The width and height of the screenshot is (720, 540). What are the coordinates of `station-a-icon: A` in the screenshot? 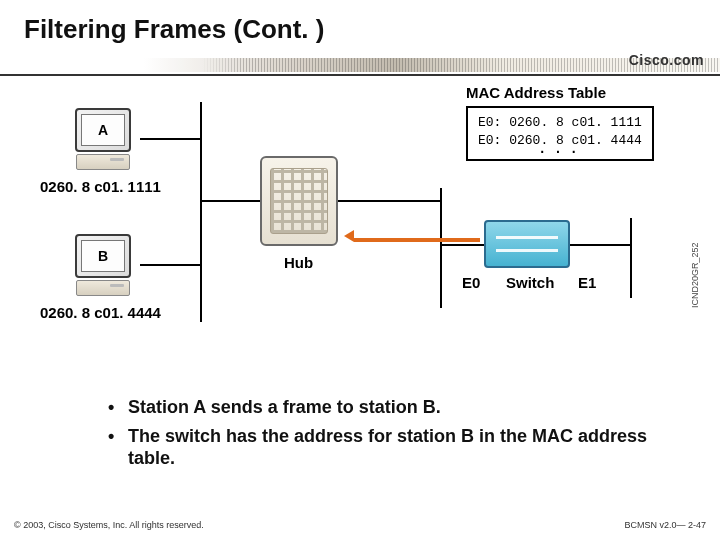 It's located at (103, 139).